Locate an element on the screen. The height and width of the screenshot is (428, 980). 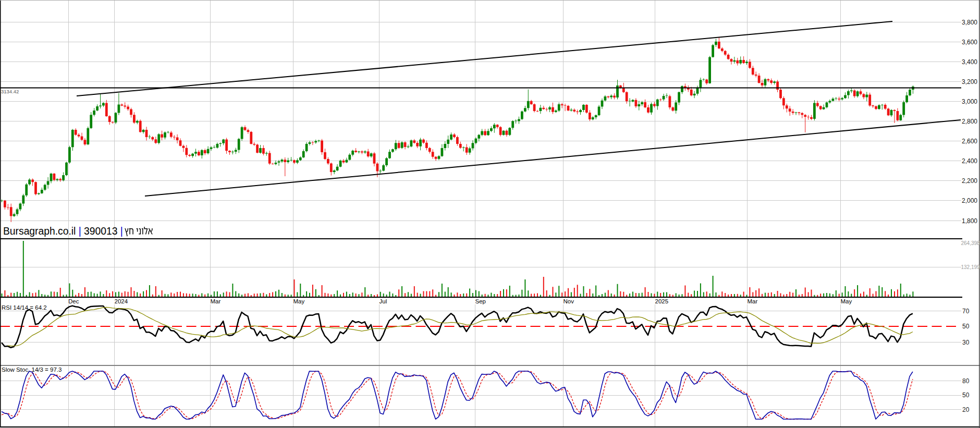
svg-text: 2024 is located at coordinates (121, 301).